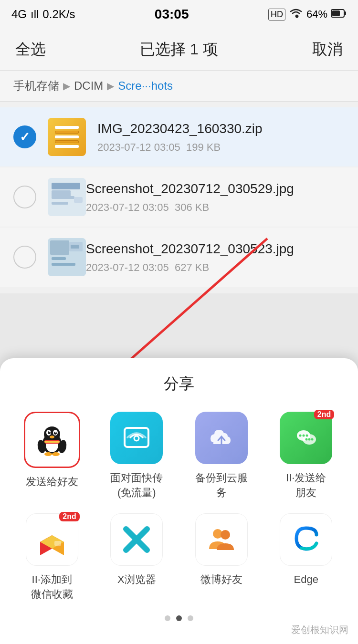 This screenshot has height=644, width=358. Describe the element at coordinates (52, 440) in the screenshot. I see `qq-icon` at that location.